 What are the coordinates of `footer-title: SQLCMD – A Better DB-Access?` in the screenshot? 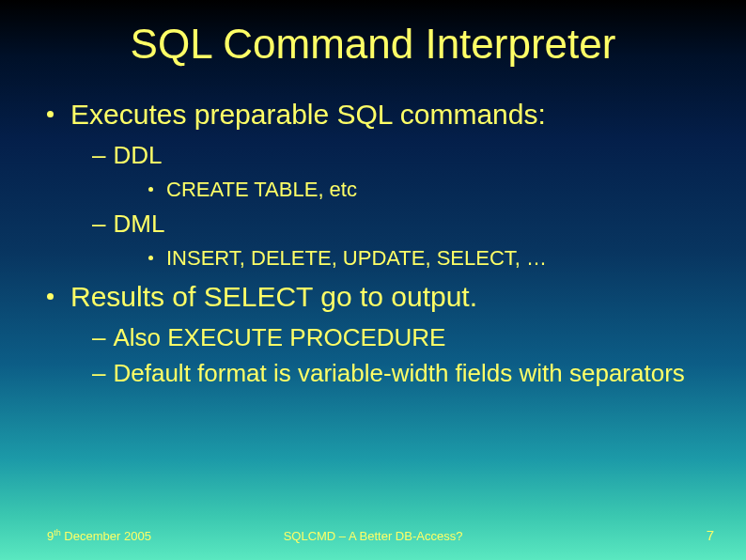 It's located at (374, 536).